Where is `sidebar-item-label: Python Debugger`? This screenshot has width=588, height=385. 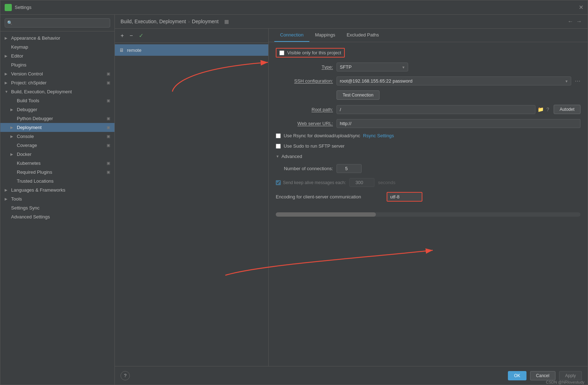 sidebar-item-label: Python Debugger is located at coordinates (35, 119).